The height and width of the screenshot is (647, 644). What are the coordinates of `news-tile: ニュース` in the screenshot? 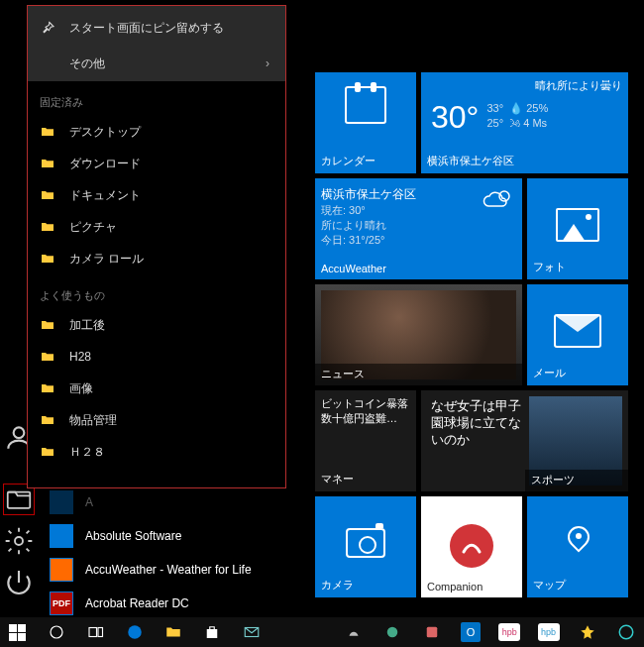 It's located at (418, 335).